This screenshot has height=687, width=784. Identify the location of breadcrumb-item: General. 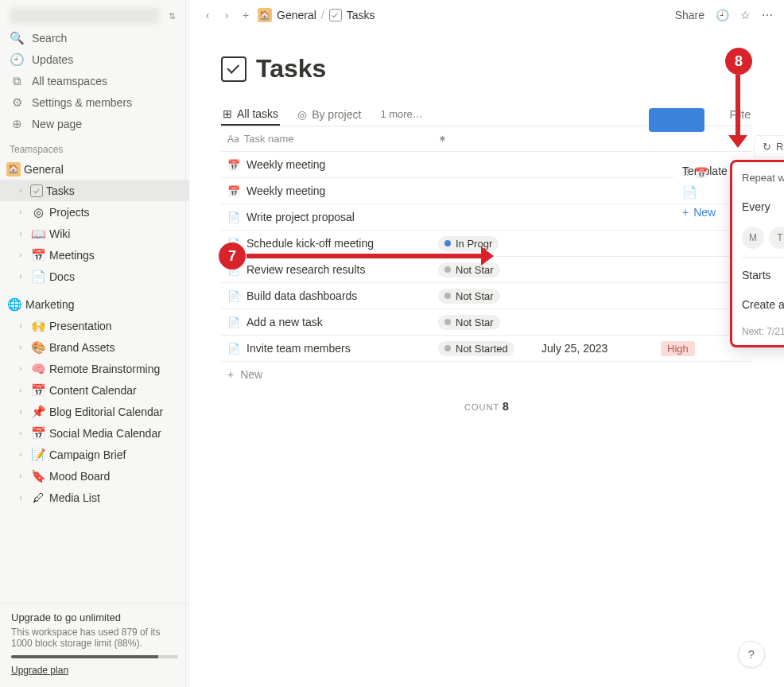
(297, 15).